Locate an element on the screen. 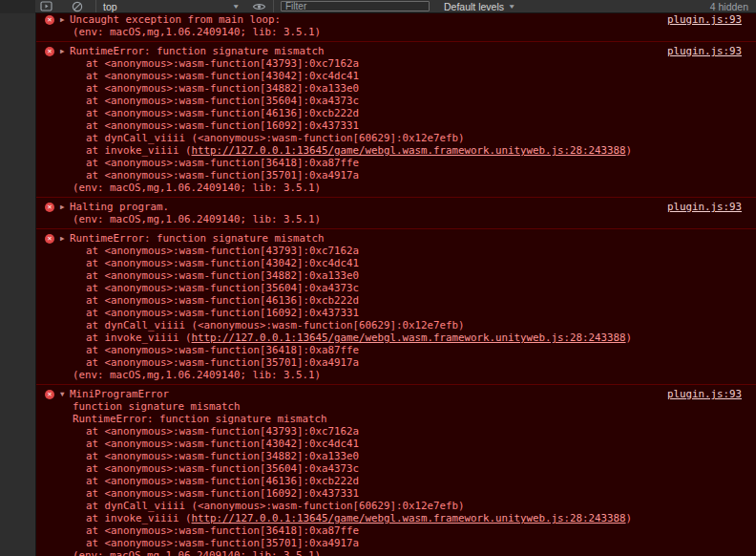 This screenshot has height=556, width=756. error-message-line: function signature mismatch is located at coordinates (414, 407).